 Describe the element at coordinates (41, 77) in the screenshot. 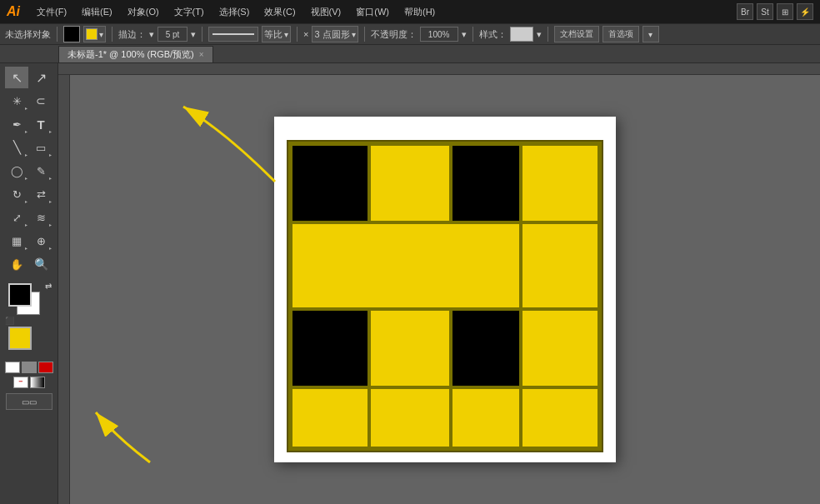

I see `direct-select-tool: ↗` at that location.